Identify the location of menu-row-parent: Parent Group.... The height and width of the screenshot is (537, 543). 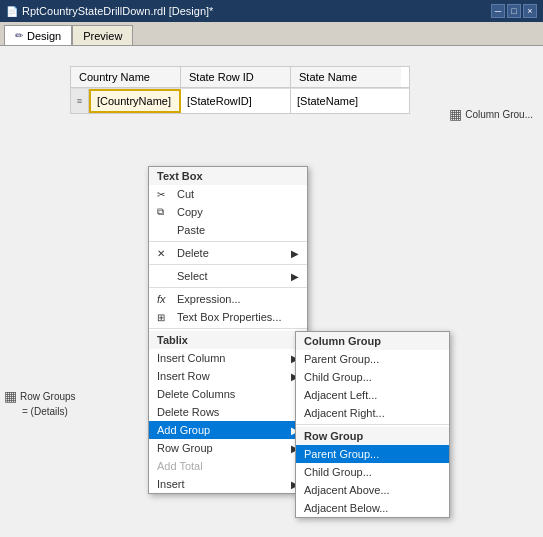
(372, 454).